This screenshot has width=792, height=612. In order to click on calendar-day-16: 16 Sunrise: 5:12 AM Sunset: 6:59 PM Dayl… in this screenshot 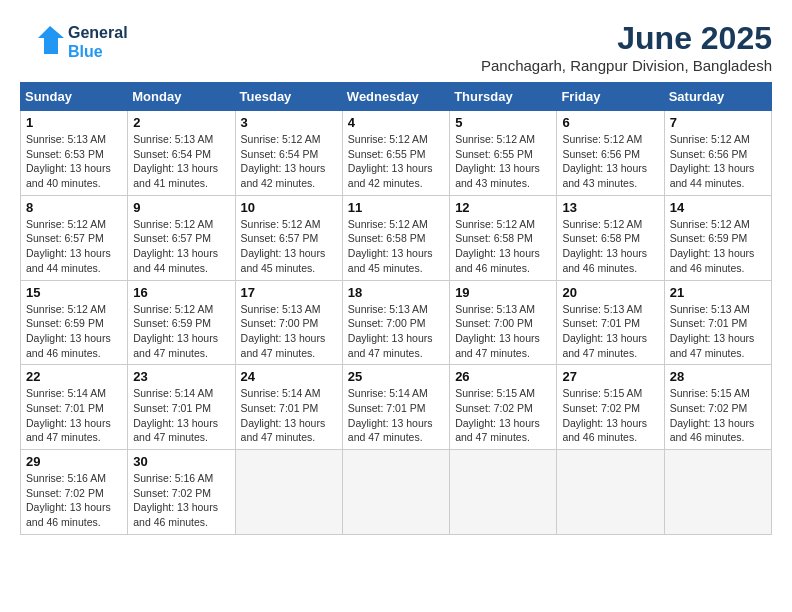, I will do `click(182, 322)`.